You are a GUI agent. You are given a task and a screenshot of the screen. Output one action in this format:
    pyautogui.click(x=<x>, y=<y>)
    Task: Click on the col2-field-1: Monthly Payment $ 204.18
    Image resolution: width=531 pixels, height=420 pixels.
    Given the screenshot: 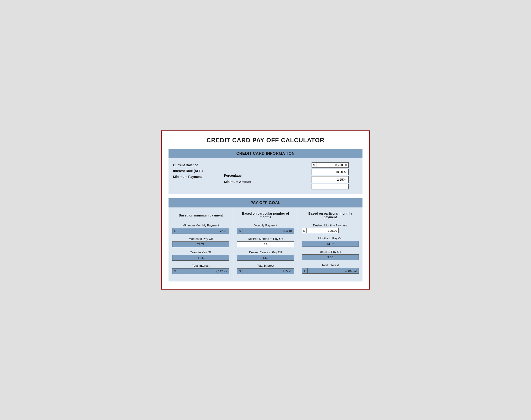 What is the action you would take?
    pyautogui.click(x=266, y=229)
    